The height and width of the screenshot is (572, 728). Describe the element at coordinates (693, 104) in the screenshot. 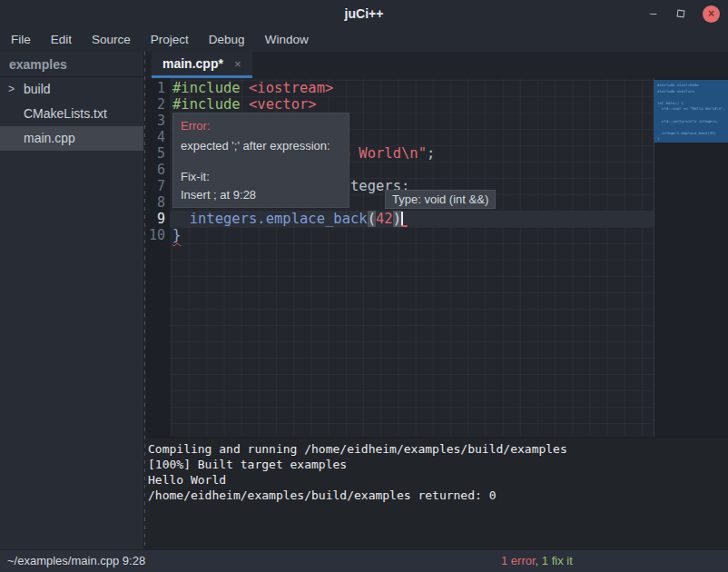

I see `minimap-line: int main() {` at that location.